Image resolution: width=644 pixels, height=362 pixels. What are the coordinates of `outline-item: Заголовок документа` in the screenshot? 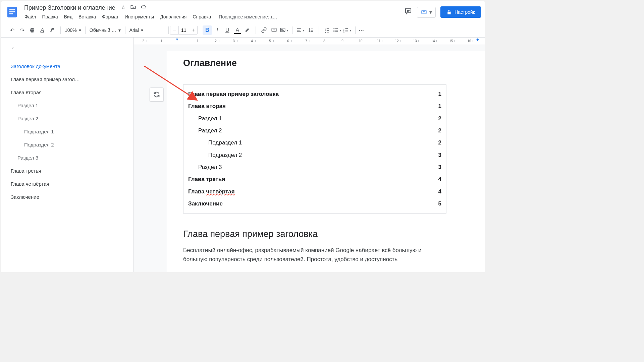 It's located at (67, 66).